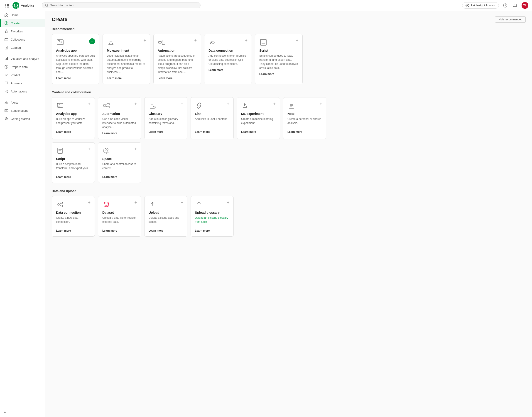  I want to click on sidebar-item-home: Home, so click(22, 15).